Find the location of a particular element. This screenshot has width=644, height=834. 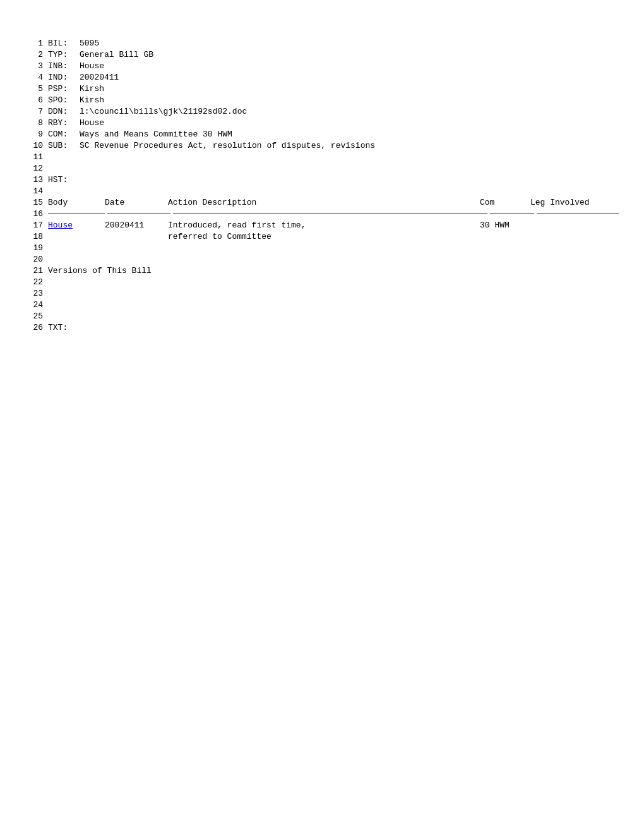

line-8: 8 RBY: House is located at coordinates (322, 123).